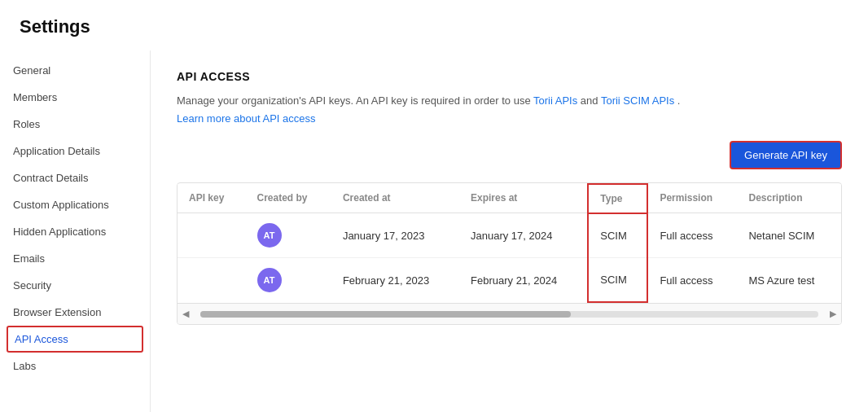  I want to click on sidebar-item-api-access: API Access, so click(75, 339).